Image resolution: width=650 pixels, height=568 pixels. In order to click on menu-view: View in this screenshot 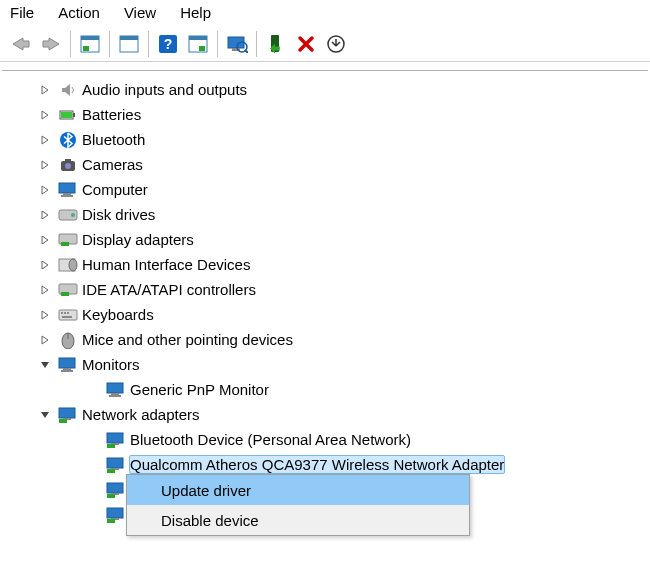, I will do `click(140, 12)`.